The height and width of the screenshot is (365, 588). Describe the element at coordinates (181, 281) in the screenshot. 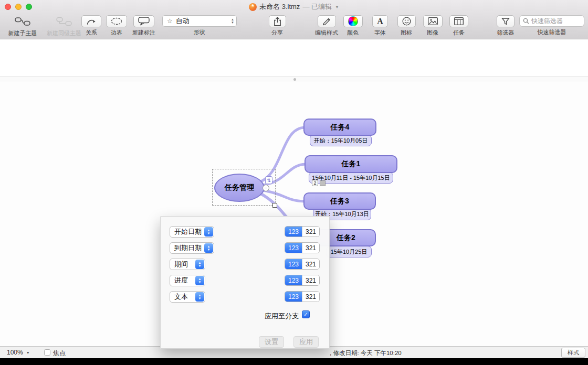

I see `progress-select-label: 进度` at that location.